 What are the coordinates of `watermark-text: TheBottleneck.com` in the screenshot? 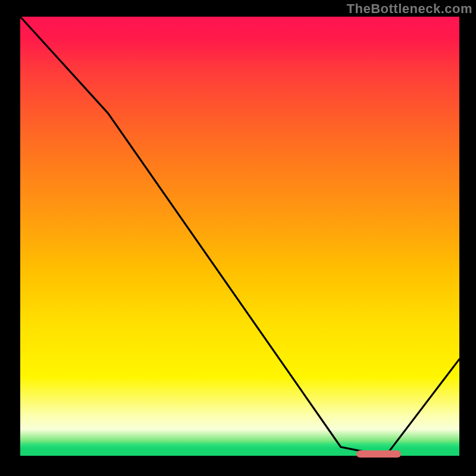 It's located at (409, 9).